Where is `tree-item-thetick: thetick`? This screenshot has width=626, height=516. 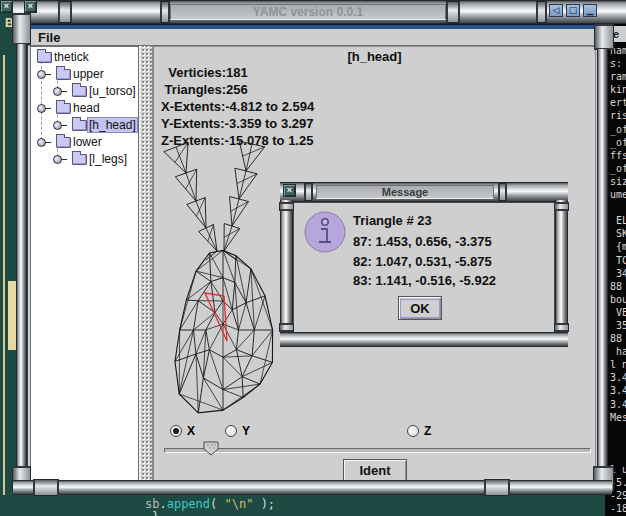 tree-item-thetick: thetick is located at coordinates (64, 57).